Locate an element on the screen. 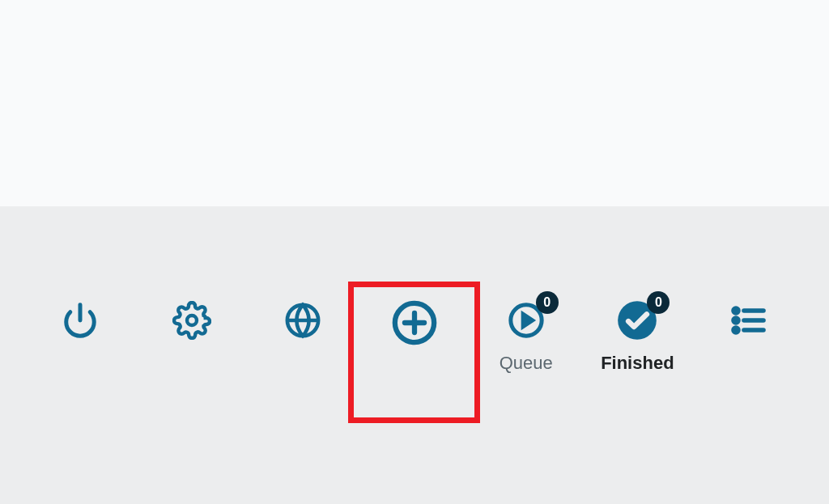 The height and width of the screenshot is (504, 829). queue-button: 0 Queue is located at coordinates (526, 337).